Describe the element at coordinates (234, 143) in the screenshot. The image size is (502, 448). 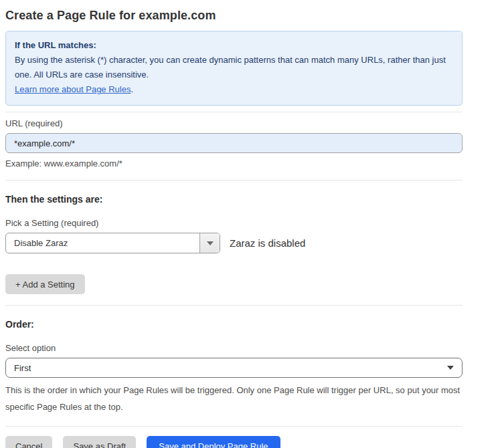
I see `url-input` at that location.